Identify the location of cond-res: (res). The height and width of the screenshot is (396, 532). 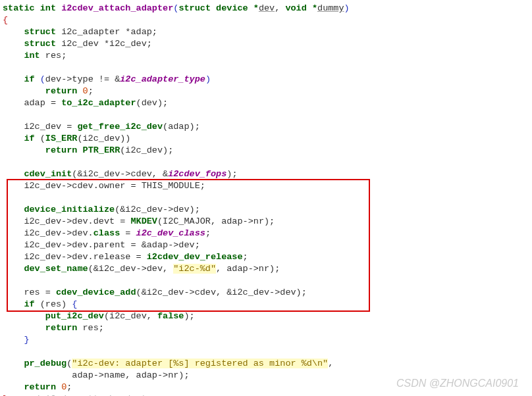
(54, 304).